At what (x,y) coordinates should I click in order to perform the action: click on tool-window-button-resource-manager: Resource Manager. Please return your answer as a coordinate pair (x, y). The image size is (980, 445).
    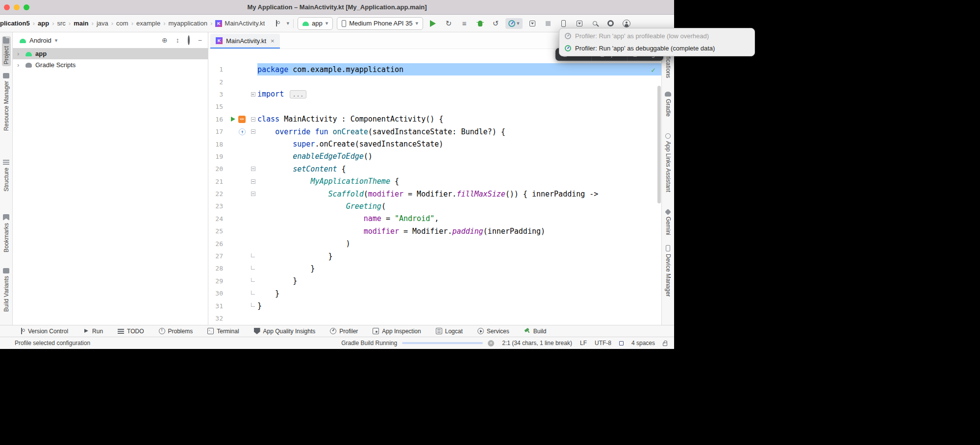
    Looking at the image, I should click on (6, 102).